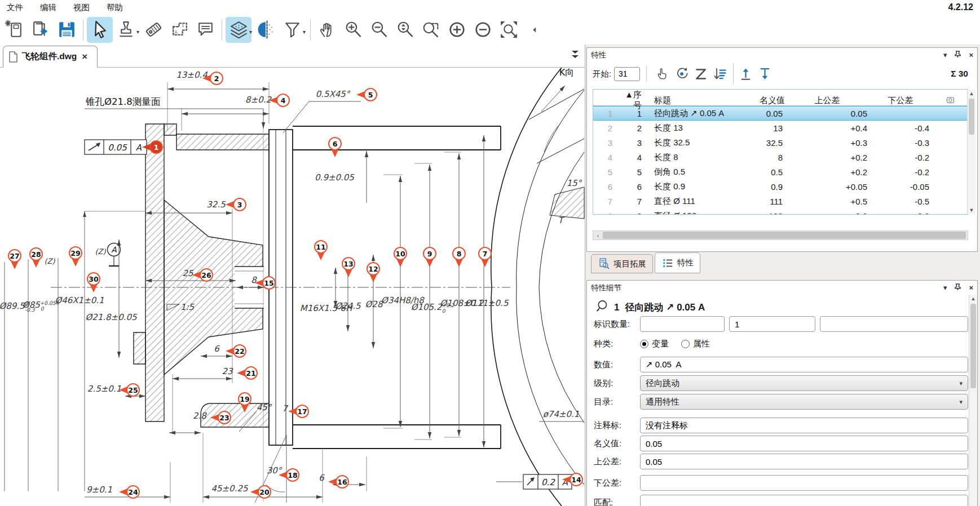  Describe the element at coordinates (321, 250) in the screenshot. I see `balloon-11: 11` at that location.